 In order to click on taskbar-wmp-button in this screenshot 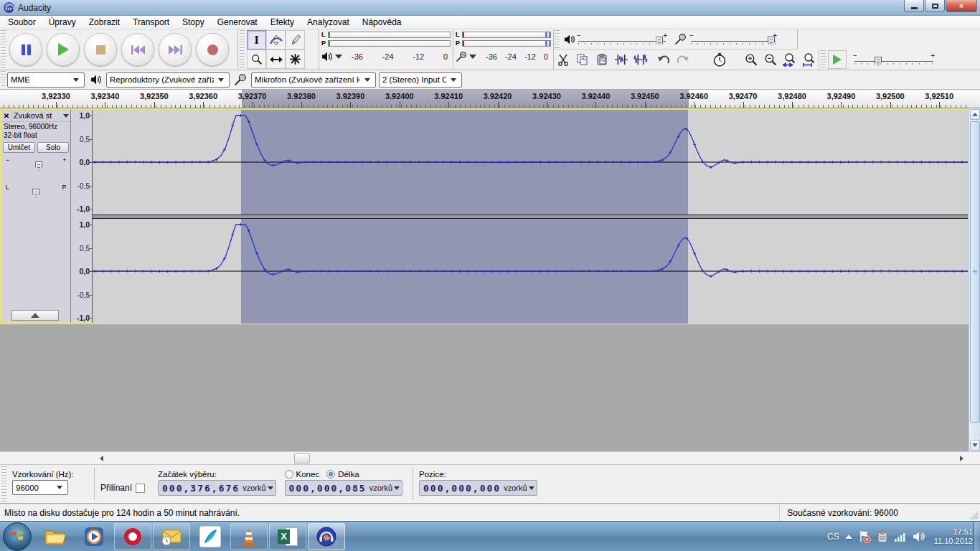, I will do `click(94, 537)`.